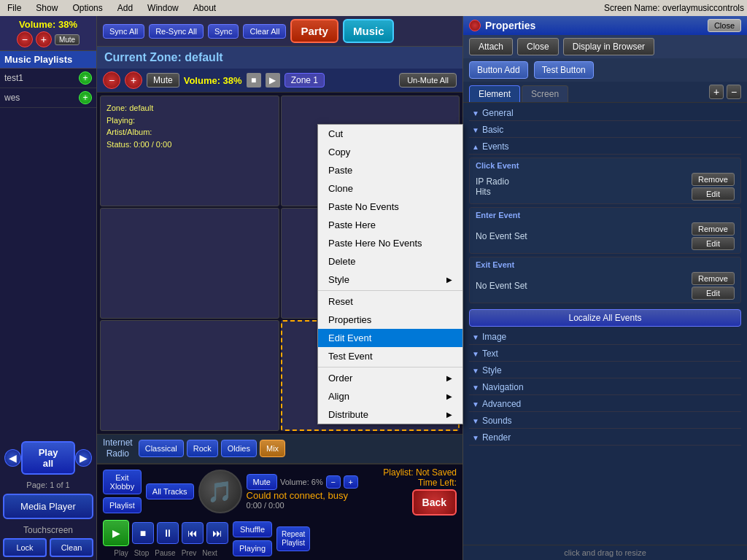 The image size is (747, 560). I want to click on properties-header: Properties Close, so click(605, 26).